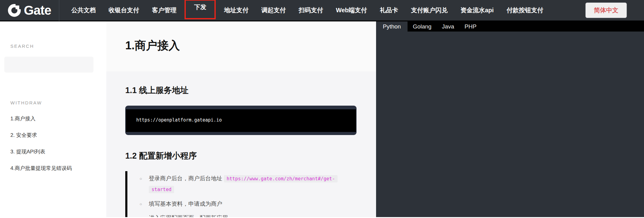 The image size is (644, 218). Describe the element at coordinates (34, 10) in the screenshot. I see `gate-logo: Gate` at that location.